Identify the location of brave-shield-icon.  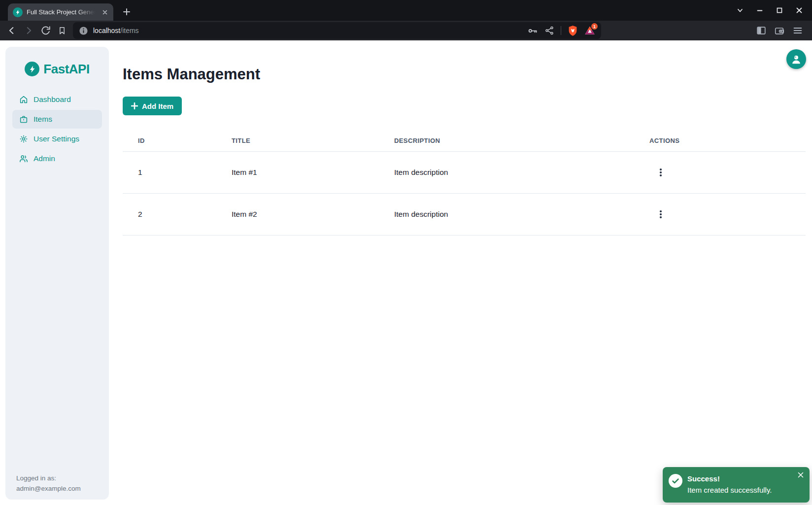
(573, 31).